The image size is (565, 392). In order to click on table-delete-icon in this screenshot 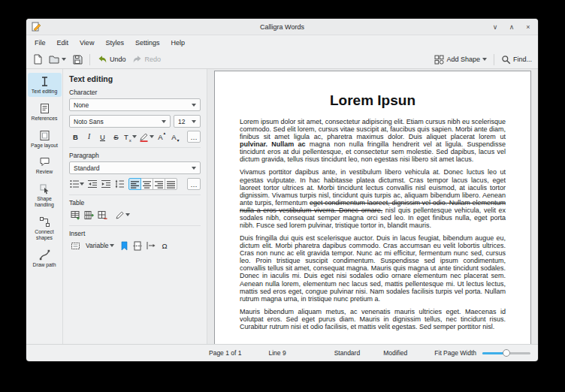, I will do `click(102, 215)`.